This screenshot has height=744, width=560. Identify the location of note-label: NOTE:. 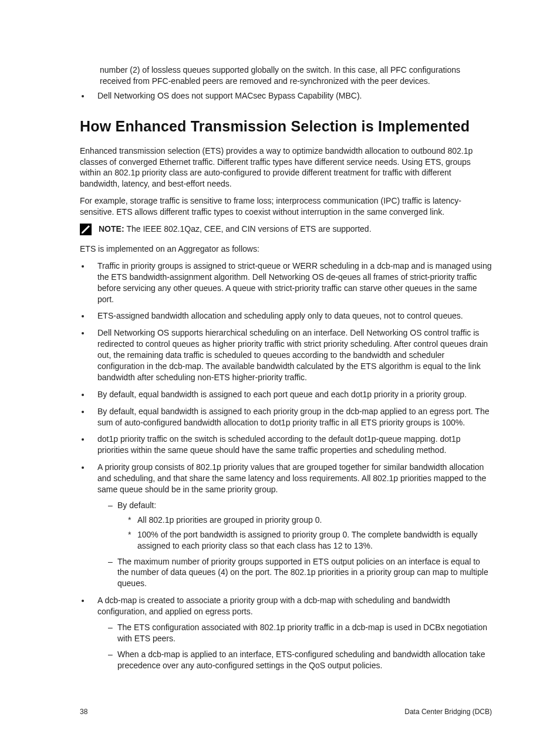
(113, 229).